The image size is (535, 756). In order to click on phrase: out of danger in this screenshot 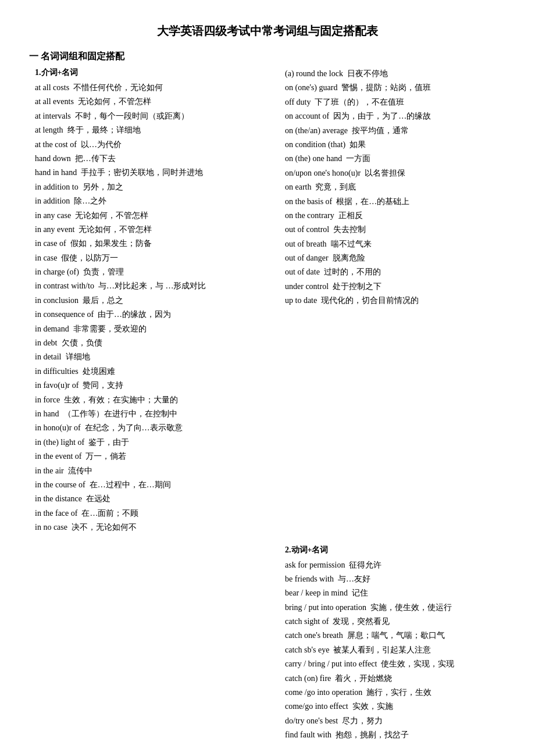, I will do `click(307, 258)`.